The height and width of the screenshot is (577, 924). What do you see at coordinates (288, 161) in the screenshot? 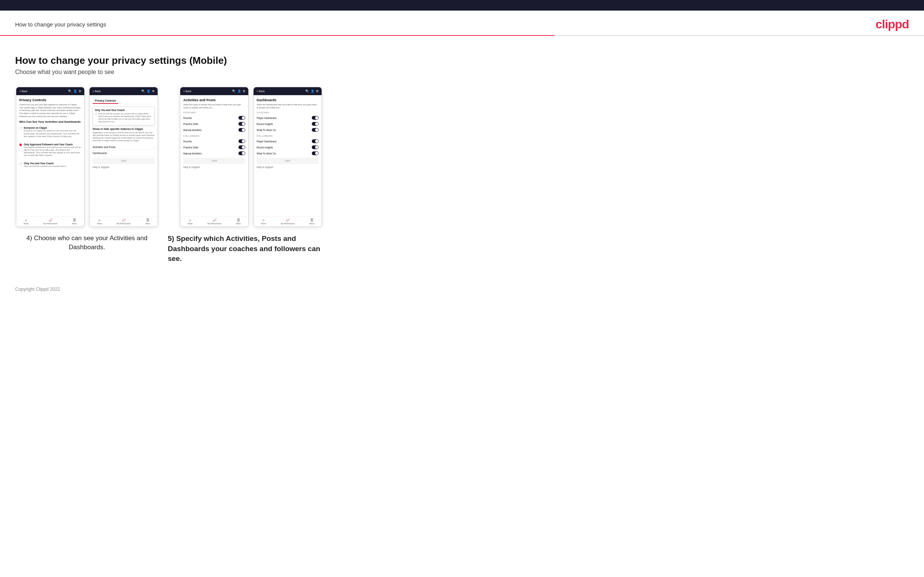
I see `save-btn-4: Save` at bounding box center [288, 161].